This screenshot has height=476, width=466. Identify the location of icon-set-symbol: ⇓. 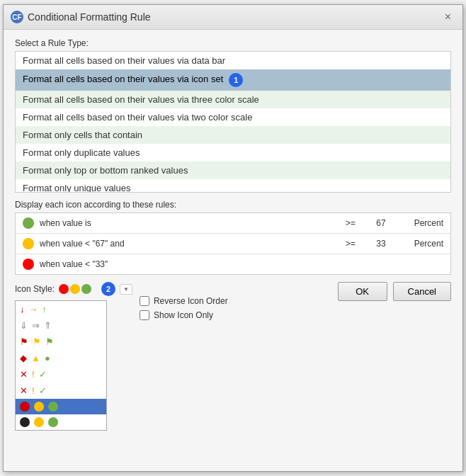
(24, 326).